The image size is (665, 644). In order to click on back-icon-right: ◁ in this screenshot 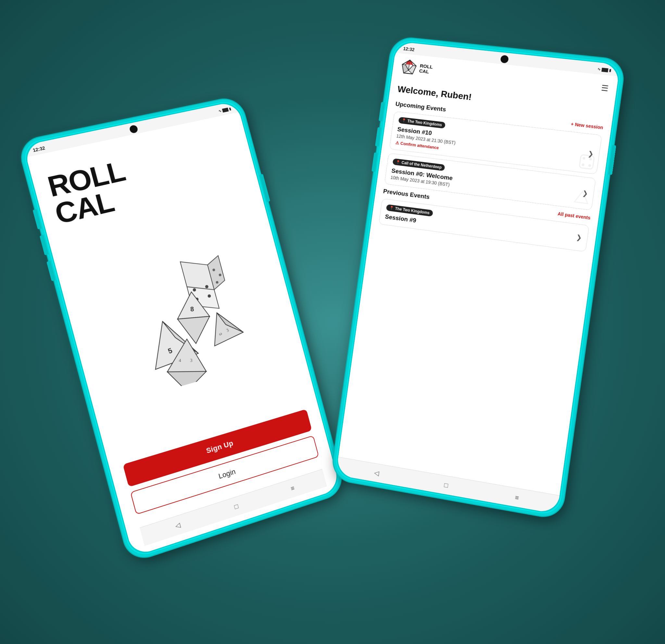, I will do `click(377, 473)`.